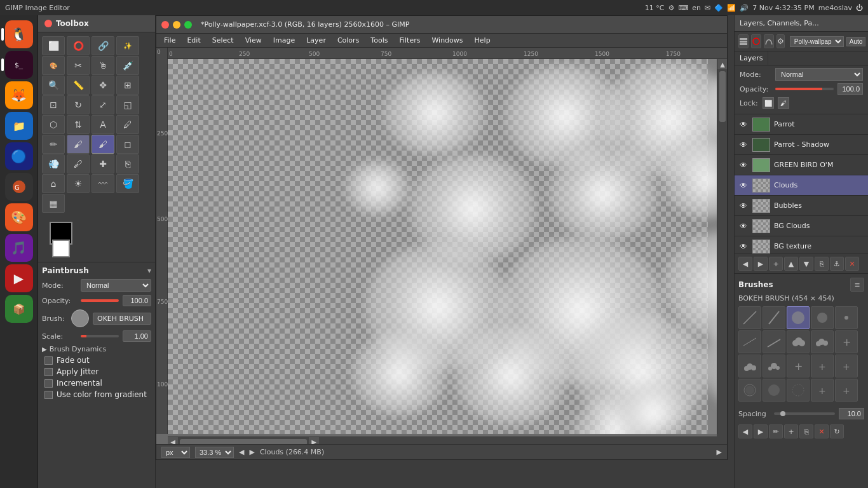 This screenshot has width=868, height=488. Describe the element at coordinates (252, 452) in the screenshot. I see `navigation-arrow-right: ▶` at that location.